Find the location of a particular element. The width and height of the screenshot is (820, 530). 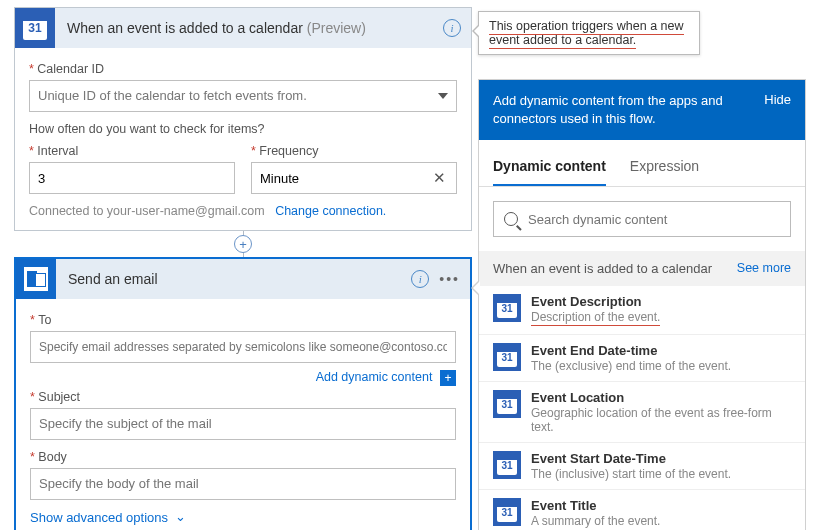

frequency-input is located at coordinates (346, 178).